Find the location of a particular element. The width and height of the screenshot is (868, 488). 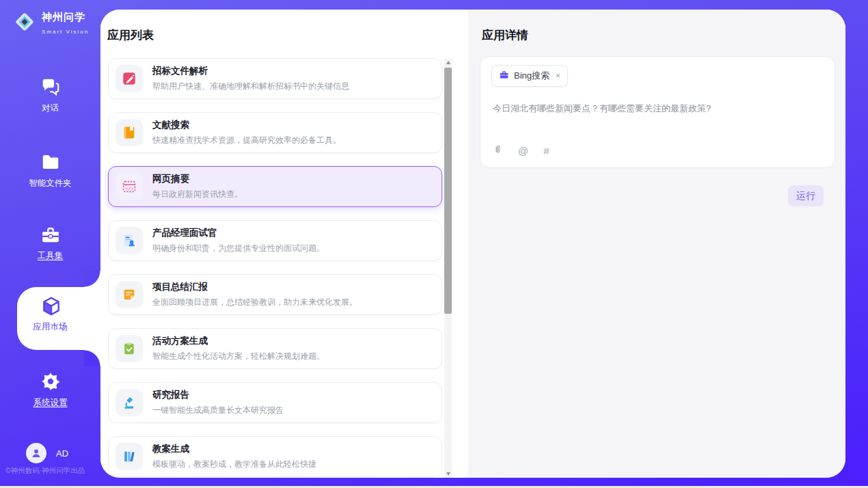

app-card-description: 明确身份和职责，为您提供专业性的面试问题。 is located at coordinates (239, 249).